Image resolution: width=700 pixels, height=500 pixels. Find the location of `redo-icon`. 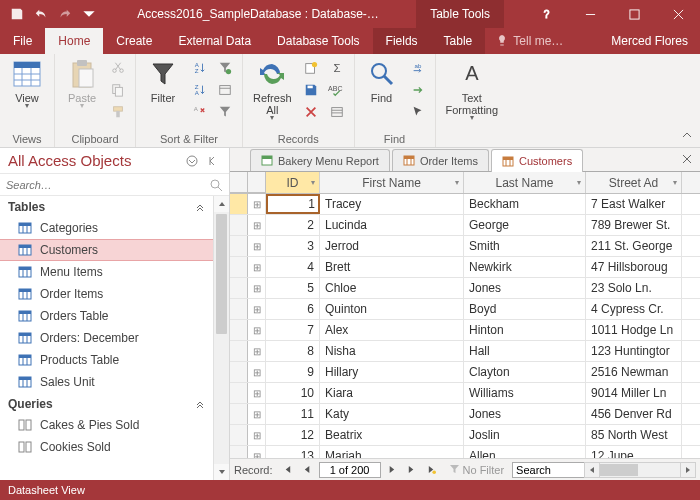

redo-icon is located at coordinates (65, 14).